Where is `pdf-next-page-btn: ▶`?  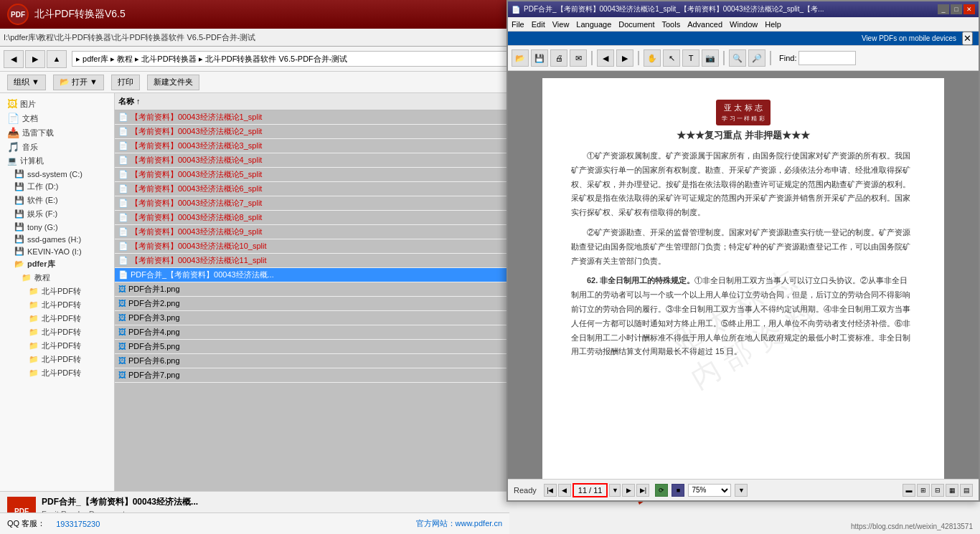
pdf-next-page-btn: ▶ is located at coordinates (628, 490).